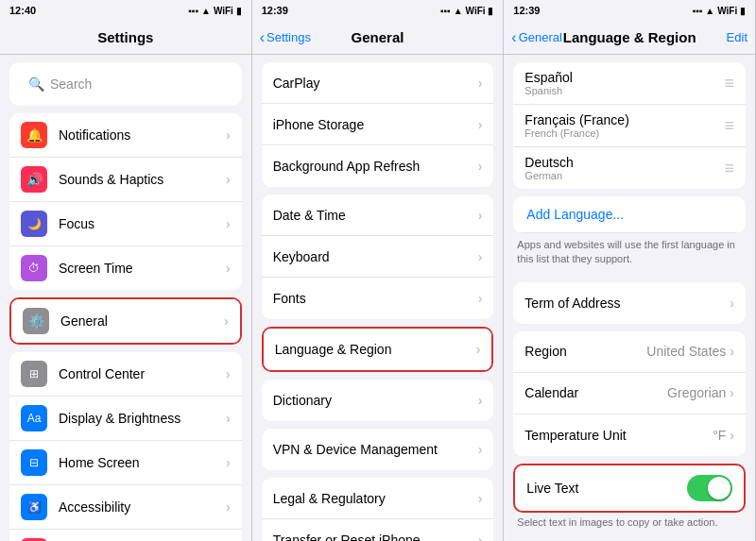 The height and width of the screenshot is (541, 756). Describe the element at coordinates (629, 524) in the screenshot. I see `live-text-note: Select text in images to copy or take ac…` at that location.